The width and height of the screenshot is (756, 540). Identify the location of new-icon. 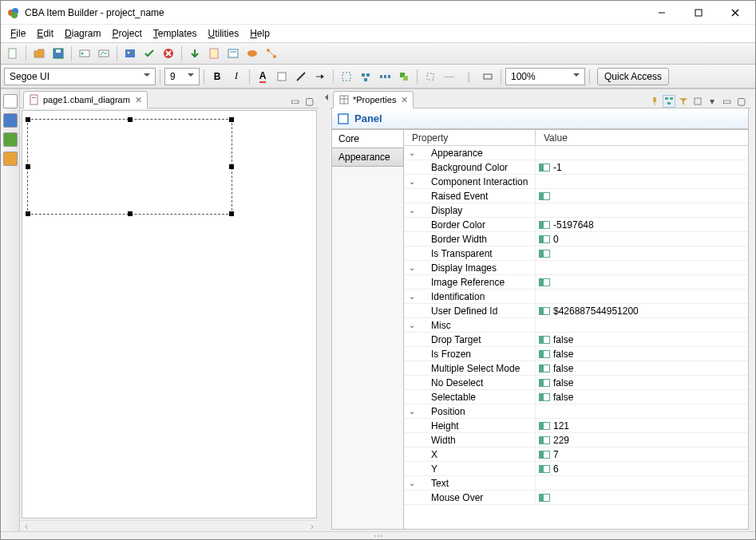
(13, 53).